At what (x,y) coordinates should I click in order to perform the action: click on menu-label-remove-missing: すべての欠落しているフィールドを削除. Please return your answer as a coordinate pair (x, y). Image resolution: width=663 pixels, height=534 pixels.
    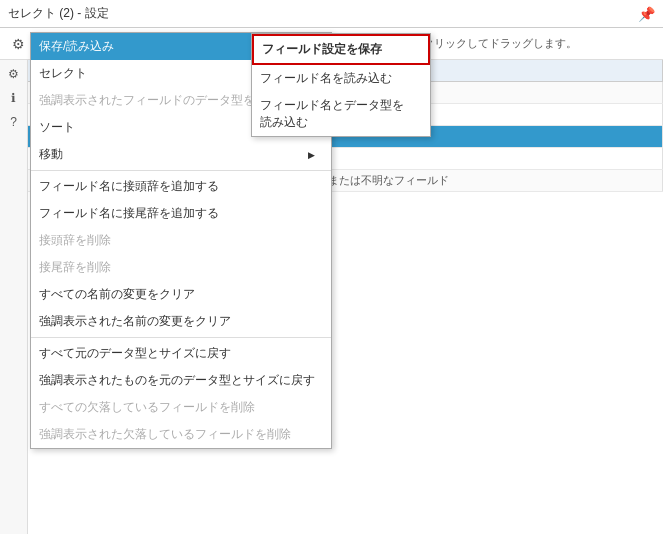
    Looking at the image, I should click on (147, 408).